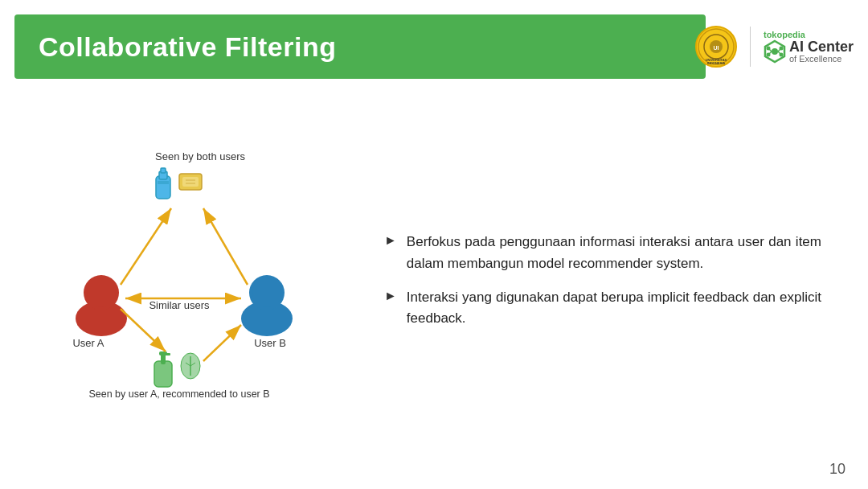  Describe the element at coordinates (809, 47) in the screenshot. I see `tokopedia-logo: tokopedia AI Center of Excellence` at that location.